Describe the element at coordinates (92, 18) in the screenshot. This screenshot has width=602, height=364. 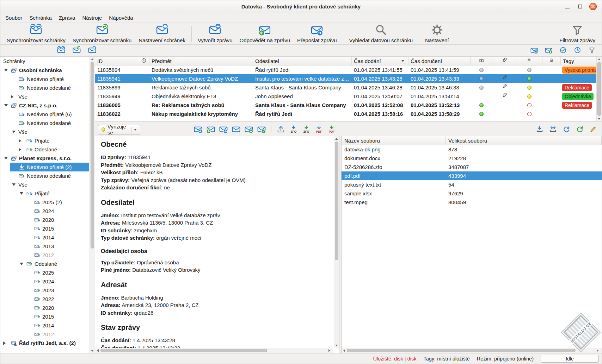
I see `menu-item-3: Nástroje` at that location.